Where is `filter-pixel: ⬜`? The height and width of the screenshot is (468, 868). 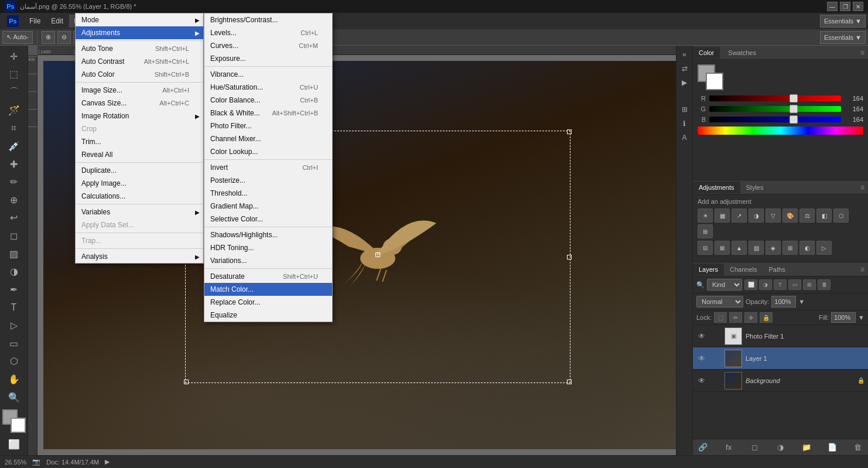 filter-pixel: ⬜ is located at coordinates (751, 285).